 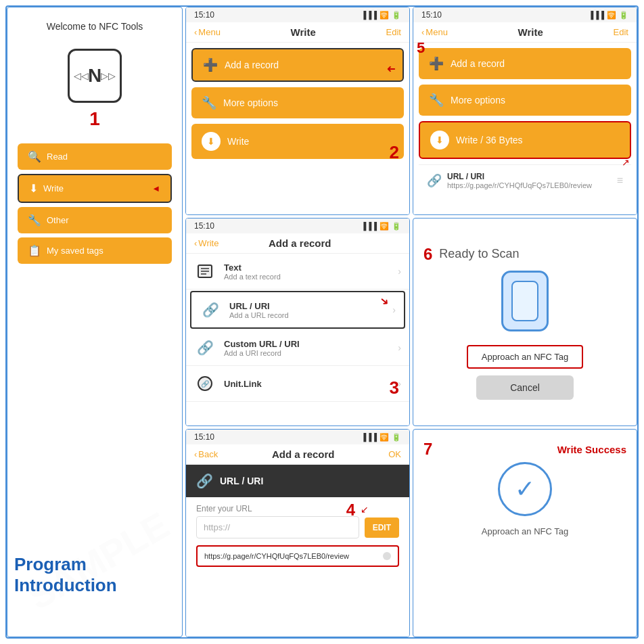 I want to click on phone-screen-4: 15:10 ▐▐▐ 🛜 🔋 ‹ Back Add a record OK 🔗 U…, so click(x=298, y=533).